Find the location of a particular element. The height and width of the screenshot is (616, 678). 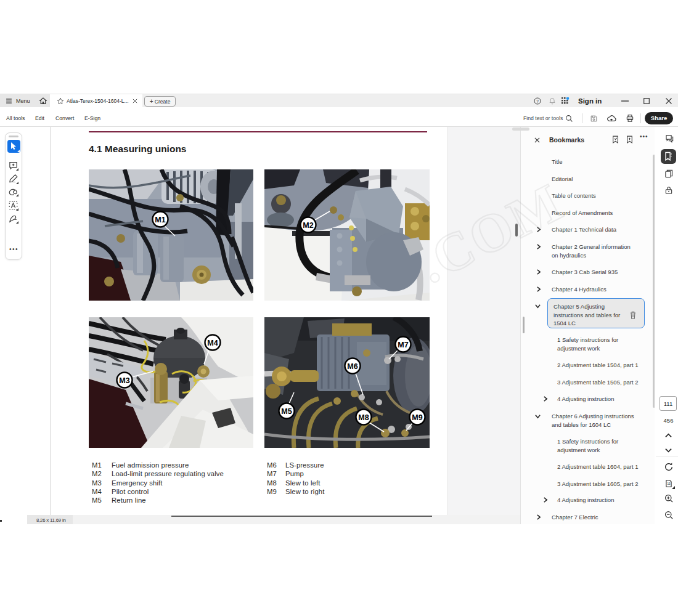

svg-text: M2 is located at coordinates (308, 225).